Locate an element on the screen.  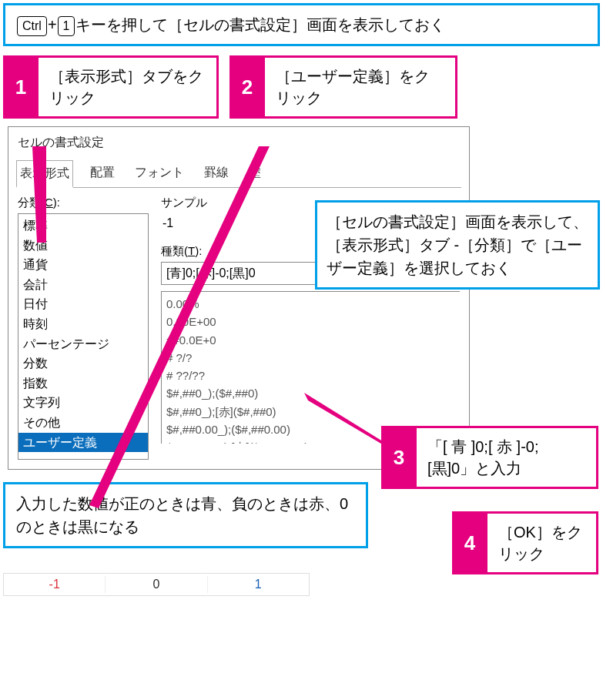
tab-separator is located at coordinates (239, 188).